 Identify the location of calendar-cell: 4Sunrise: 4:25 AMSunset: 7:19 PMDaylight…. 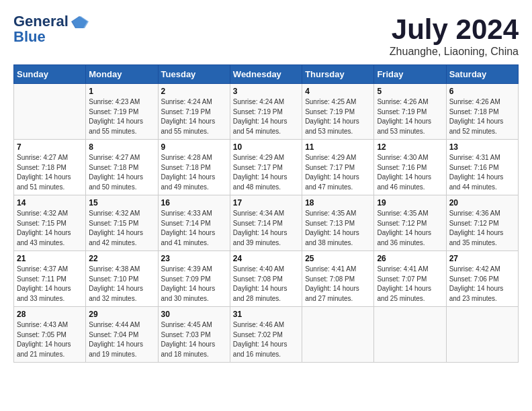
(339, 111).